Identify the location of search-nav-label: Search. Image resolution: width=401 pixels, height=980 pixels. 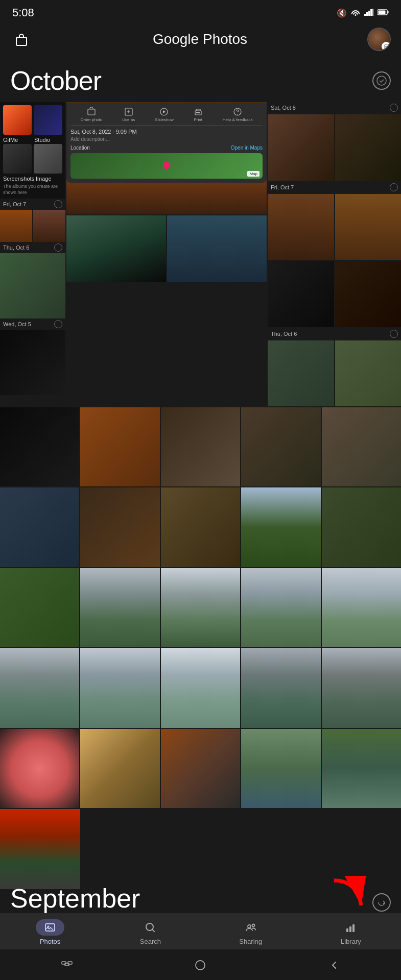
(150, 941).